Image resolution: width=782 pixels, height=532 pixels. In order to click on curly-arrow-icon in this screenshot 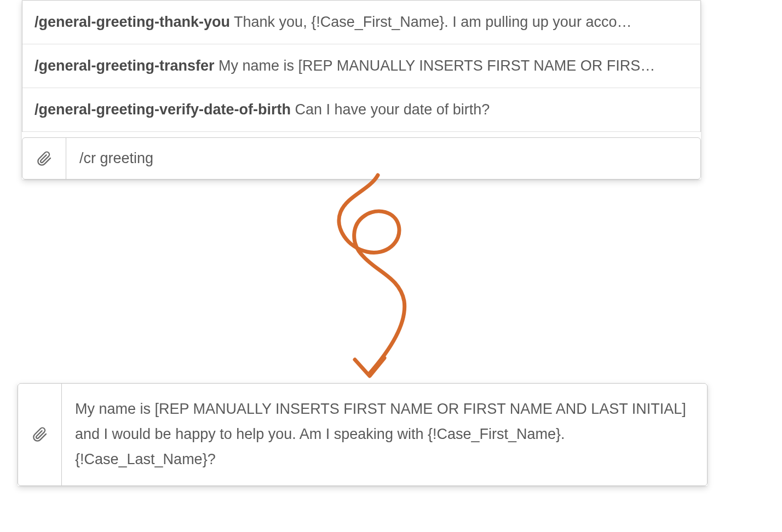, I will do `click(378, 277)`.